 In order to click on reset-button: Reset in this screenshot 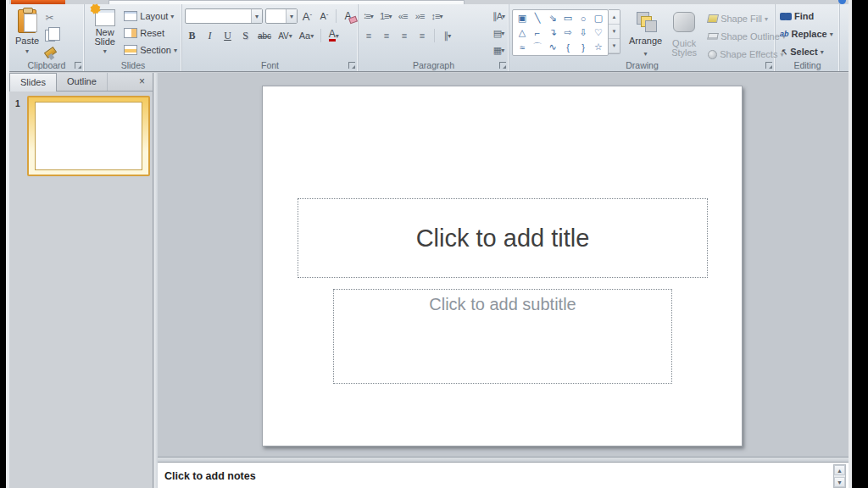, I will do `click(151, 33)`.